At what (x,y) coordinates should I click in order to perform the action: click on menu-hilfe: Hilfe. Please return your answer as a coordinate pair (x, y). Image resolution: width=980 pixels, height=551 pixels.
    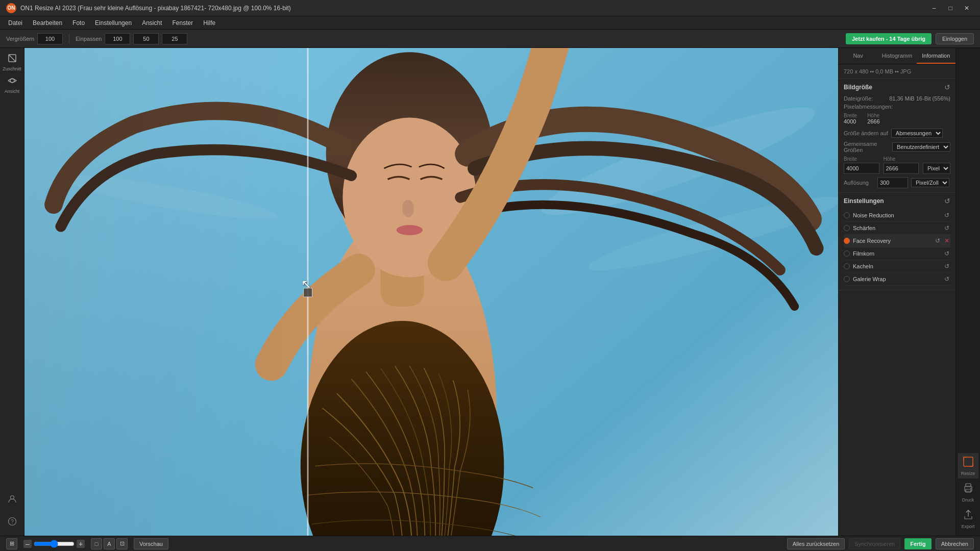
    Looking at the image, I should click on (209, 23).